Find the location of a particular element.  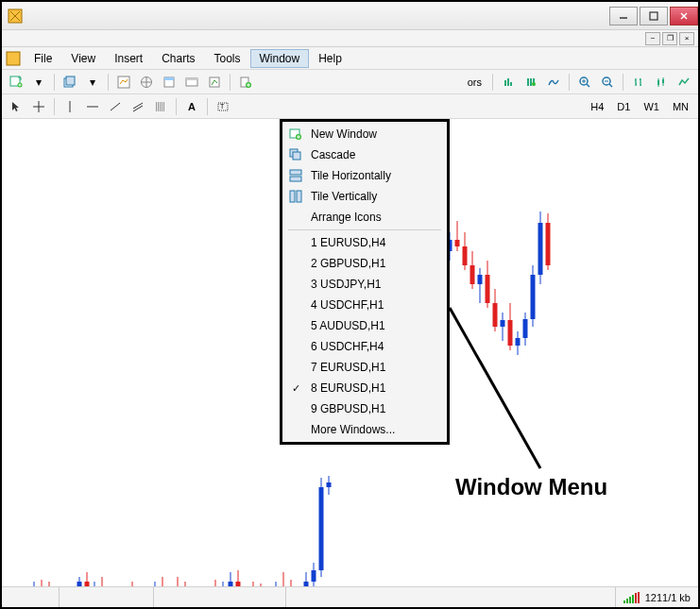

menu-window-3: 3 USDJPY,H1 is located at coordinates (365, 284).